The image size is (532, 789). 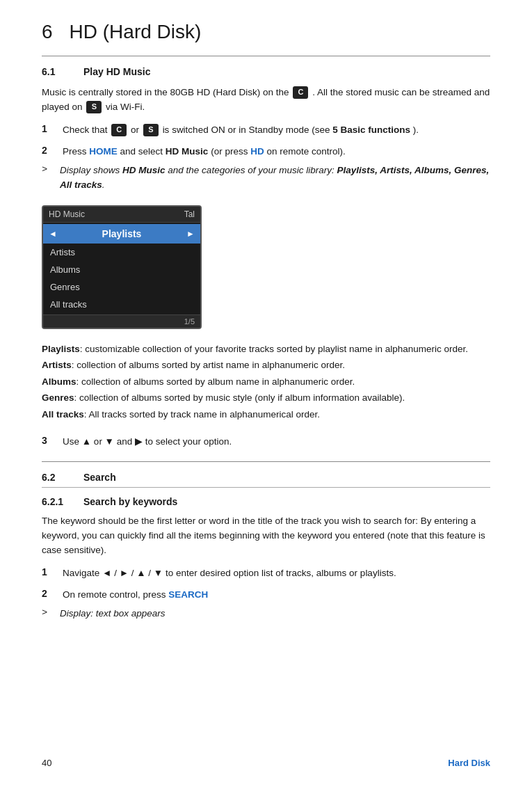 I want to click on step-1-content: Check that or is switched ON or in Stand…, so click(x=277, y=131).